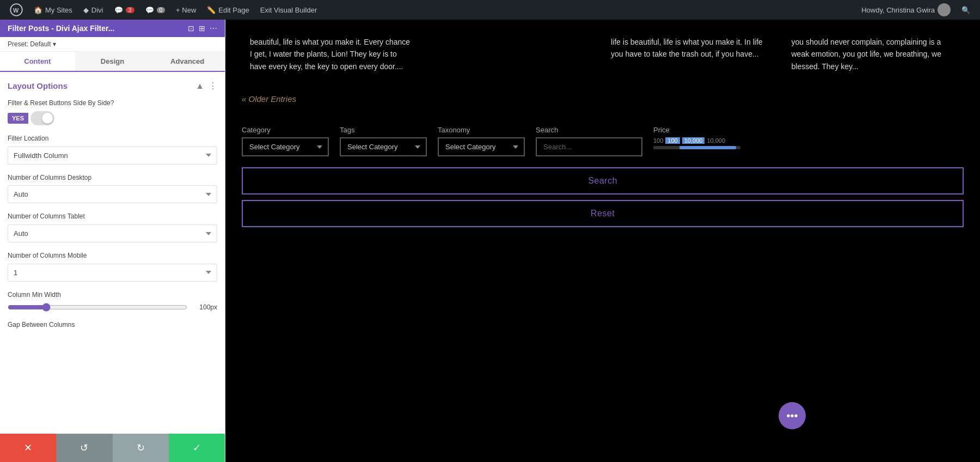  I want to click on undo-button: ↺, so click(84, 448).